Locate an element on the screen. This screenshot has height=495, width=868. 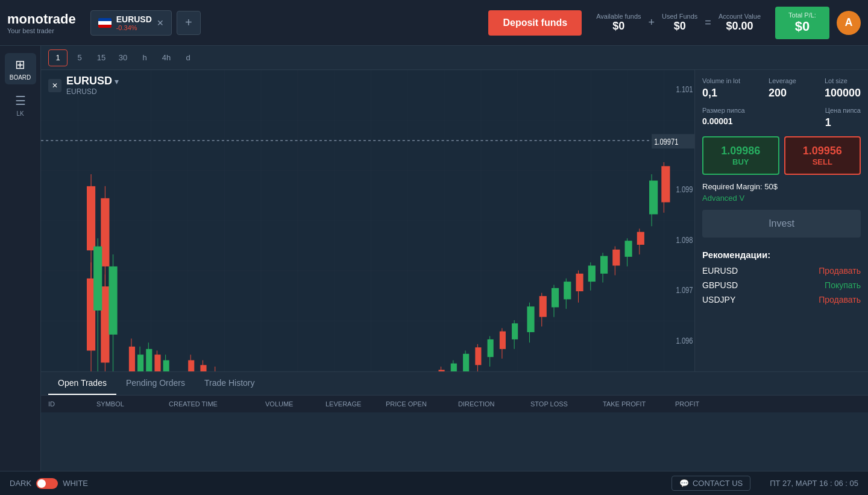
chart-symbol-sub: EURUSD is located at coordinates (93, 92).